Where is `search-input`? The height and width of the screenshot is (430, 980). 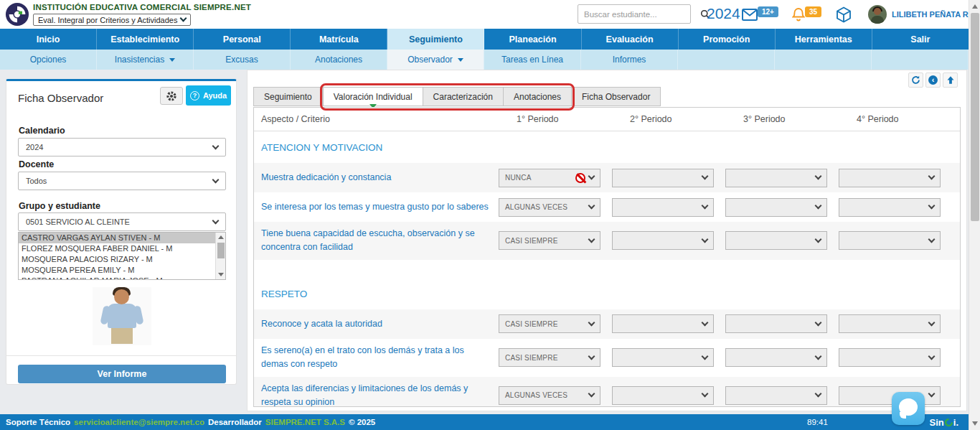 search-input is located at coordinates (639, 14).